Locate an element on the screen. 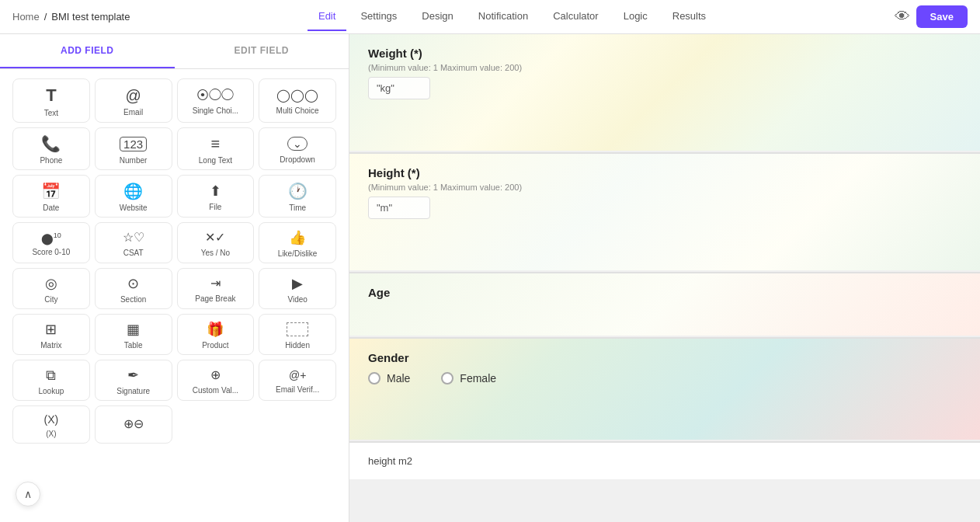  field-number: 123 Number is located at coordinates (134, 149).